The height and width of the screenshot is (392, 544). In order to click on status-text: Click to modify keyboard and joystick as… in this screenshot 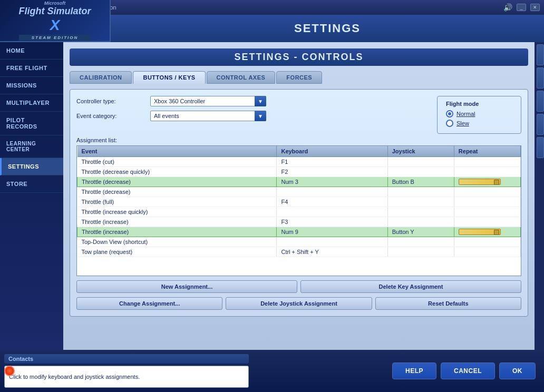, I will do `click(74, 377)`.